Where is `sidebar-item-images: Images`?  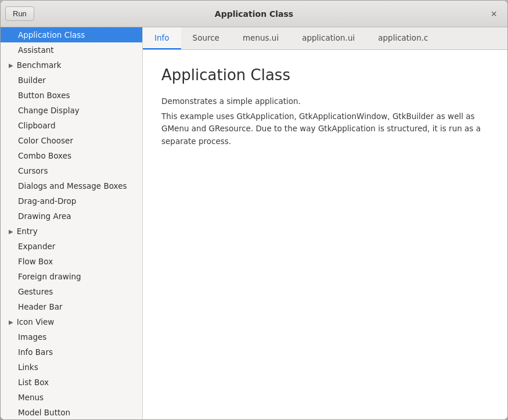
sidebar-item-images: Images is located at coordinates (71, 337).